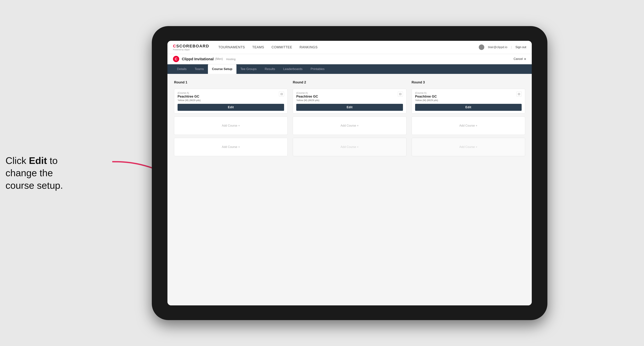  I want to click on round-2-add-course-1: Add Course +, so click(350, 126).